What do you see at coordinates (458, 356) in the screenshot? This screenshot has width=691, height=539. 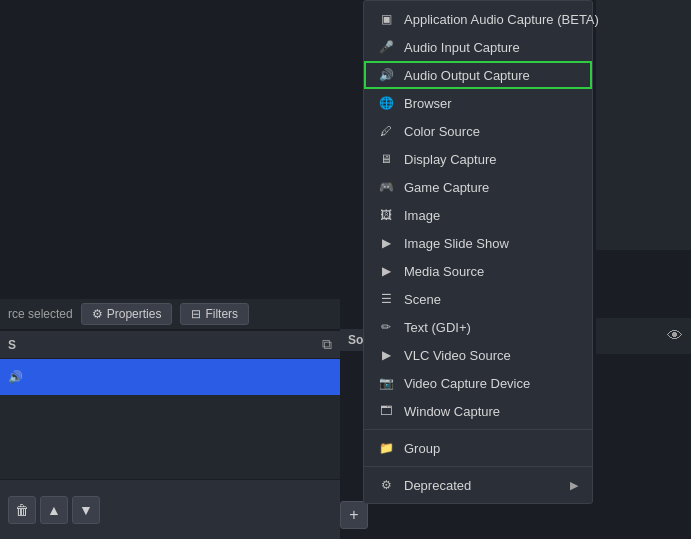 I see `vlc-video-source-label: VLC Video Source` at bounding box center [458, 356].